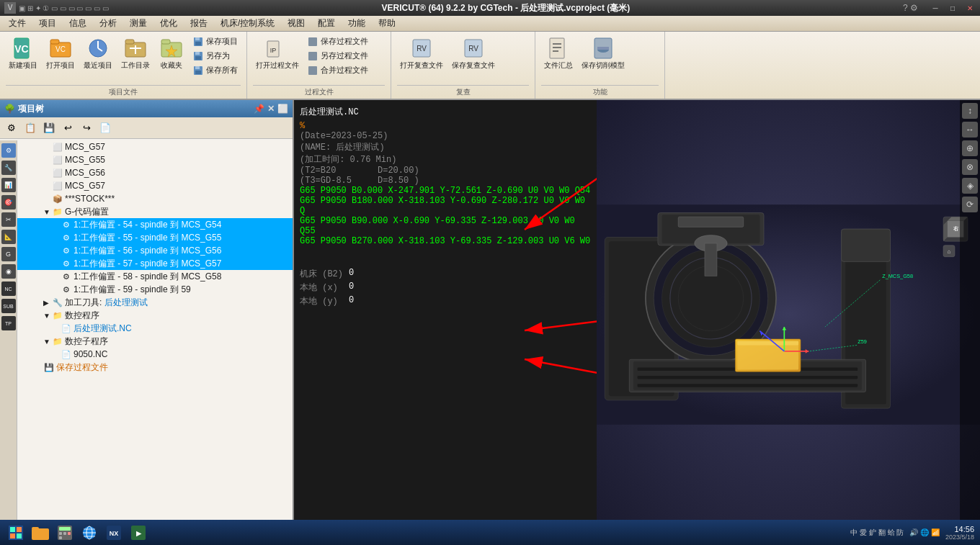  I want to click on sidebar-icon-6: ⟳, so click(970, 204).